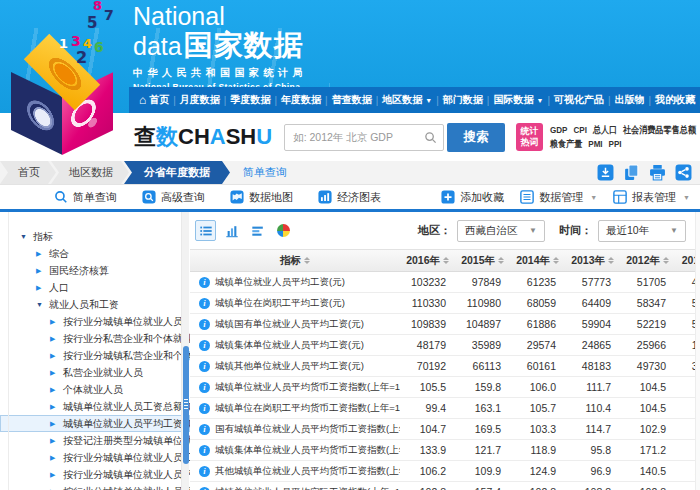  Describe the element at coordinates (206, 100) in the screenshot. I see `nav-item: ⌂月度数据▼` at that location.